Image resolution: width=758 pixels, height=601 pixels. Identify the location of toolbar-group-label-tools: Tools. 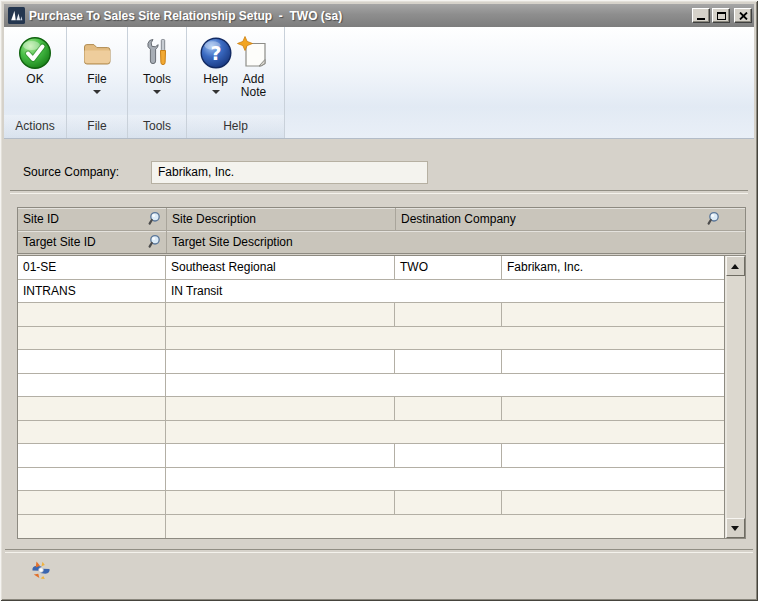
(157, 126).